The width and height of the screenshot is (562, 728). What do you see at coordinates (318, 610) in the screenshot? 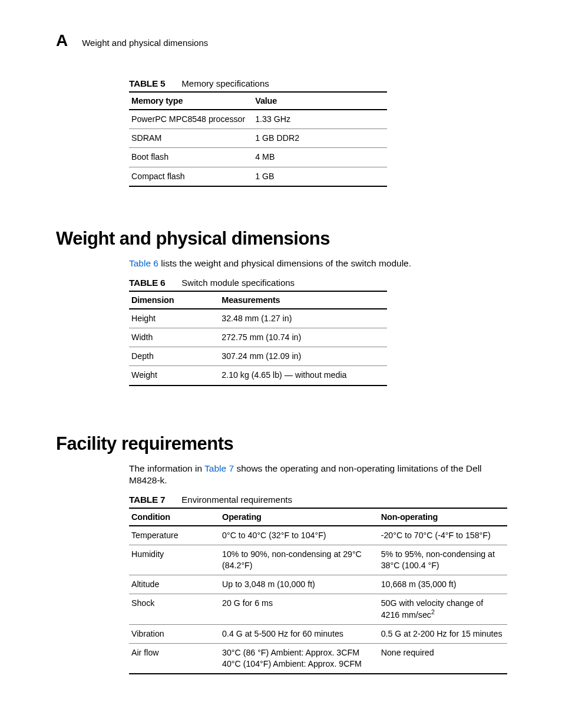
I see `table-row: Shock20 G for 6 ms50G with velocity chan…` at bounding box center [318, 610].